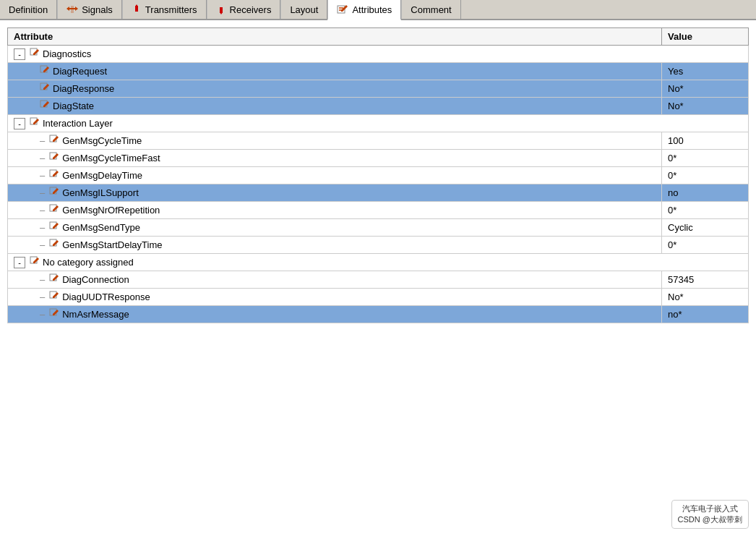 The image size is (756, 536). I want to click on edit-icon-diag-uudt, so click(54, 297).